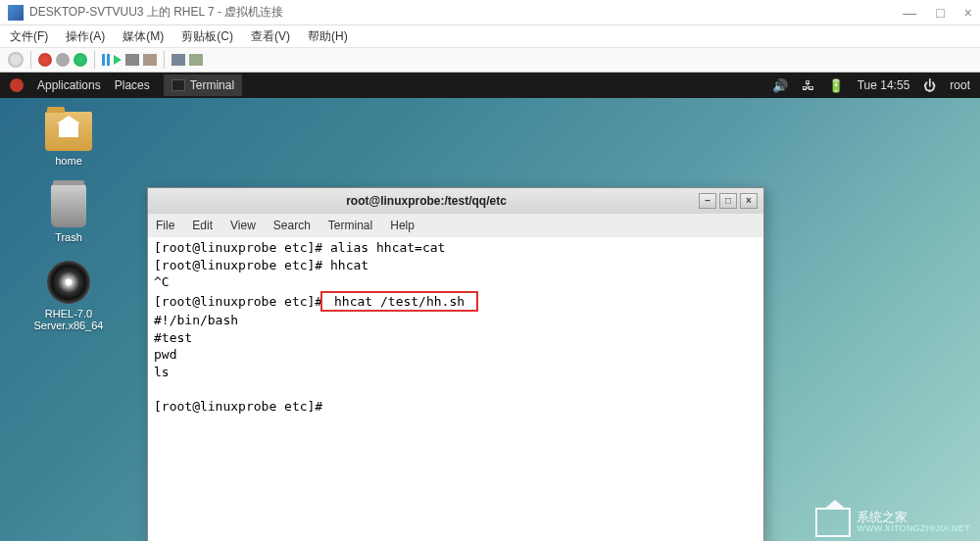 The width and height of the screenshot is (980, 541). I want to click on menu-action: 操作(A), so click(85, 37).